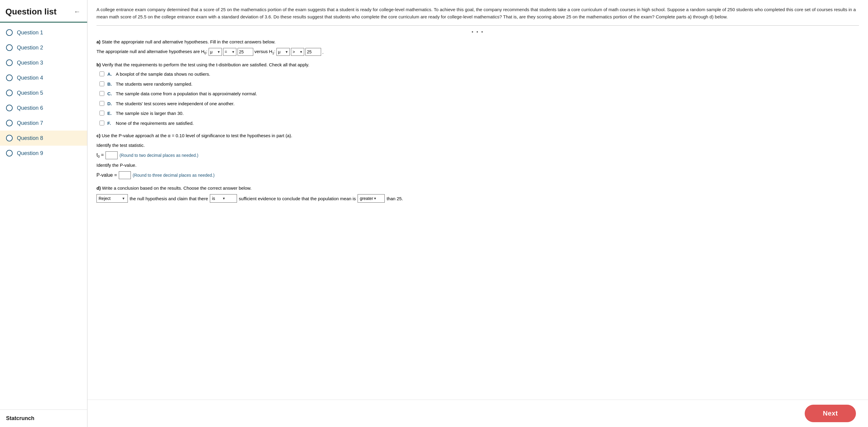  What do you see at coordinates (44, 93) in the screenshot?
I see `question-list: Question 1Question 2Question 3Question 4…` at bounding box center [44, 93].